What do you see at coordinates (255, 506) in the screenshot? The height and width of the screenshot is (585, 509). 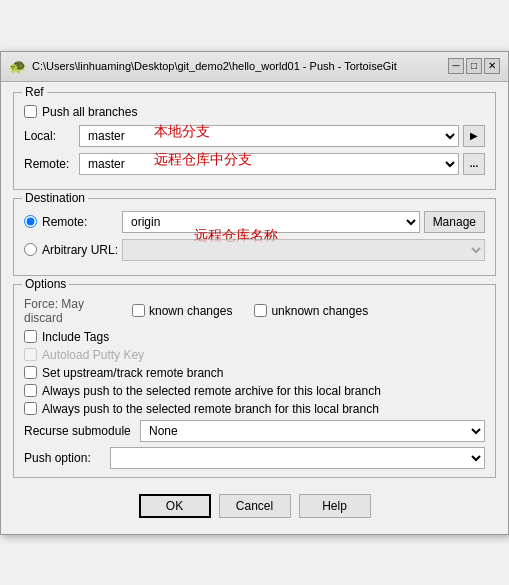 I see `cancel-button: Cancel` at bounding box center [255, 506].